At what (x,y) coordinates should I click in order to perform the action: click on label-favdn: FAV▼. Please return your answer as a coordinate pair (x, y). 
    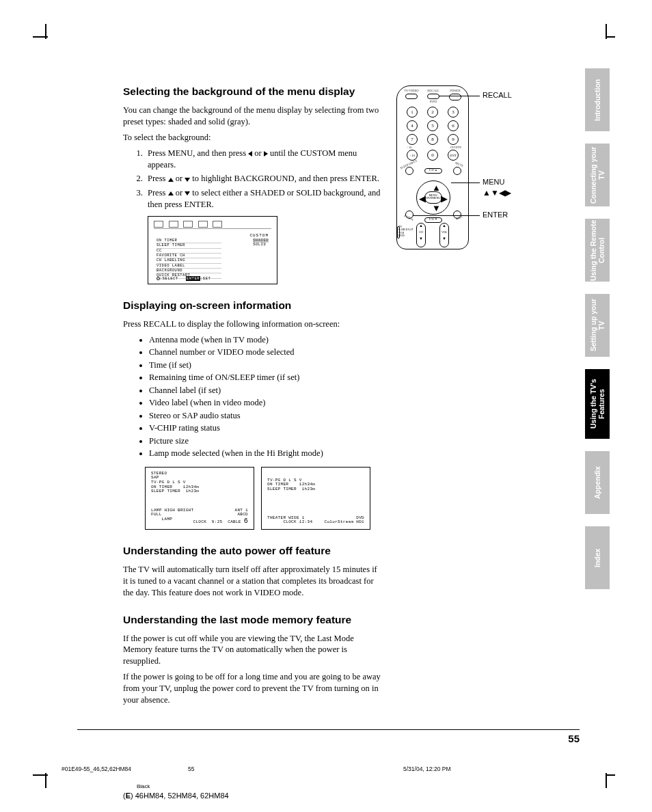
    Looking at the image, I should click on (433, 219).